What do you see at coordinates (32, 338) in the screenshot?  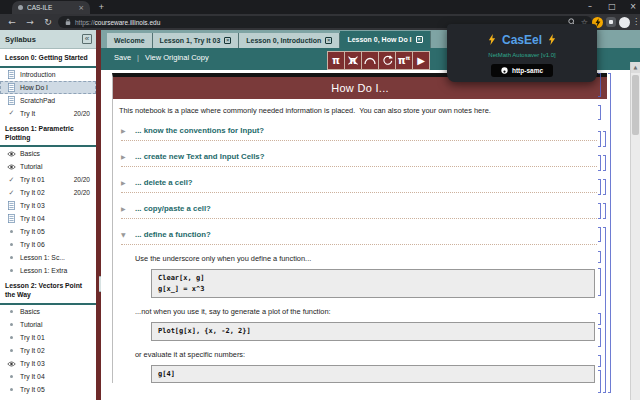 I see `sidebar-item-label: Try It 01` at bounding box center [32, 338].